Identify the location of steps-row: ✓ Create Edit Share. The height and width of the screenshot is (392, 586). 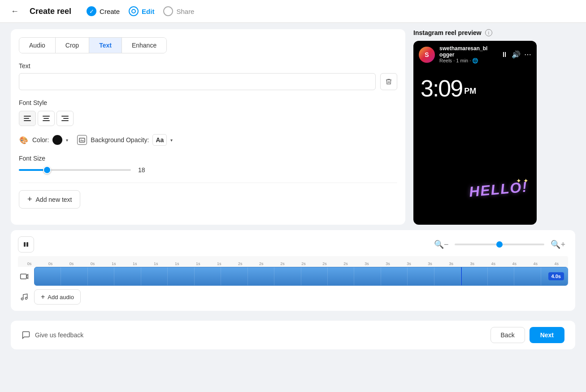
(140, 11).